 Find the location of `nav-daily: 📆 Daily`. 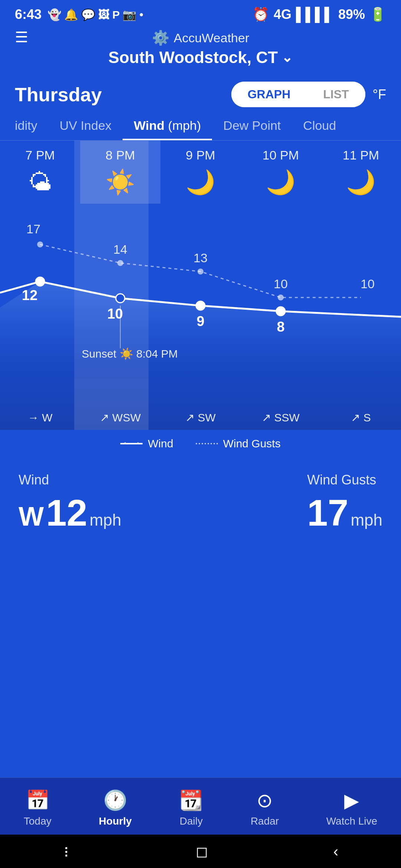

nav-daily: 📆 Daily is located at coordinates (191, 808).